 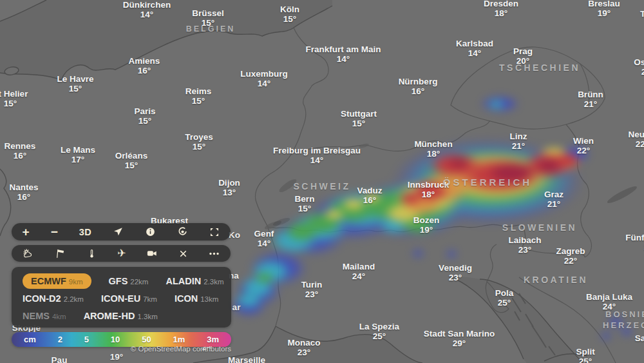 What do you see at coordinates (91, 253) in the screenshot?
I see `temperature-button` at bounding box center [91, 253].